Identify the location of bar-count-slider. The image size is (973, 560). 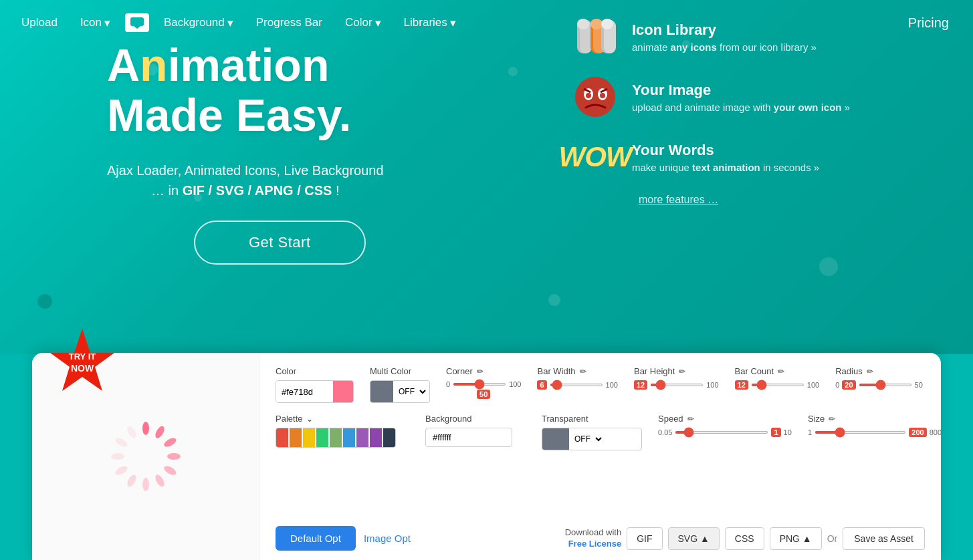
(778, 385).